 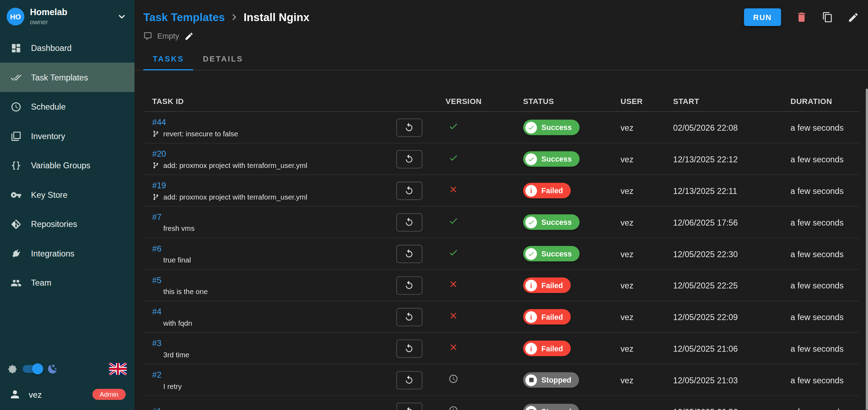 What do you see at coordinates (267, 134) in the screenshot?
I see `task-message-row: revert: insecure to false` at bounding box center [267, 134].